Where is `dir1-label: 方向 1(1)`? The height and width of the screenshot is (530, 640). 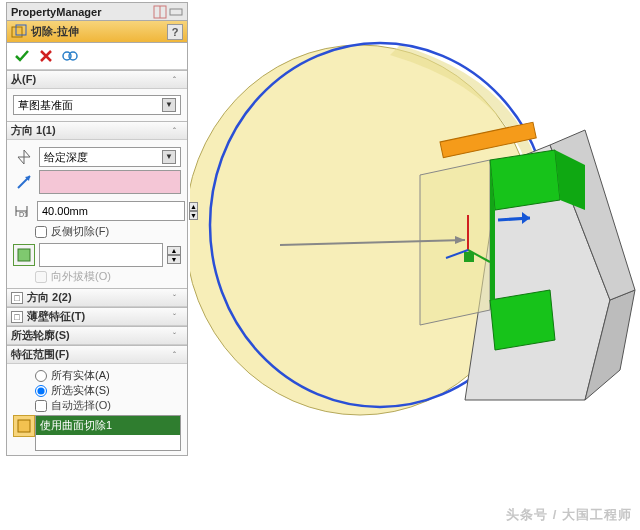 dir1-label: 方向 1(1) is located at coordinates (92, 130).